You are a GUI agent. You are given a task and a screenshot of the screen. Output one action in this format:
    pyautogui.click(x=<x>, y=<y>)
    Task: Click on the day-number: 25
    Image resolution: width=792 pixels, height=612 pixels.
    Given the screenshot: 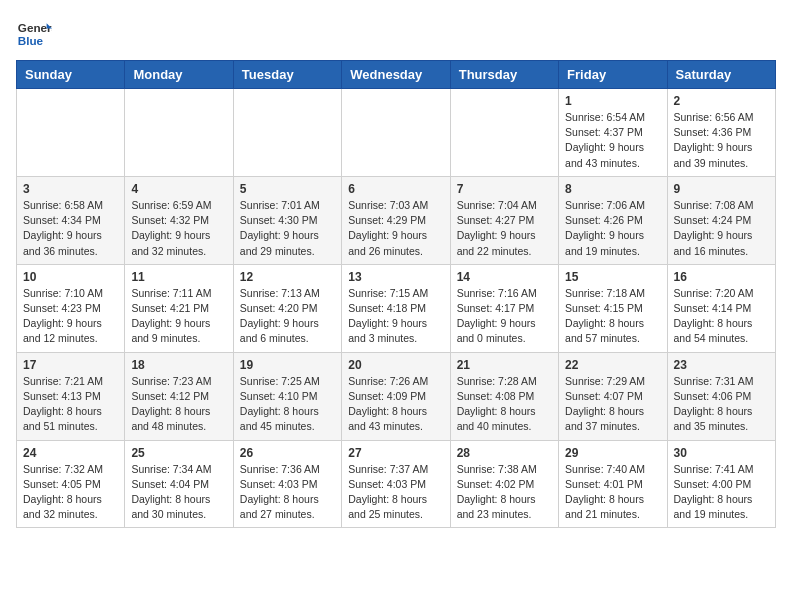 What is the action you would take?
    pyautogui.click(x=178, y=453)
    